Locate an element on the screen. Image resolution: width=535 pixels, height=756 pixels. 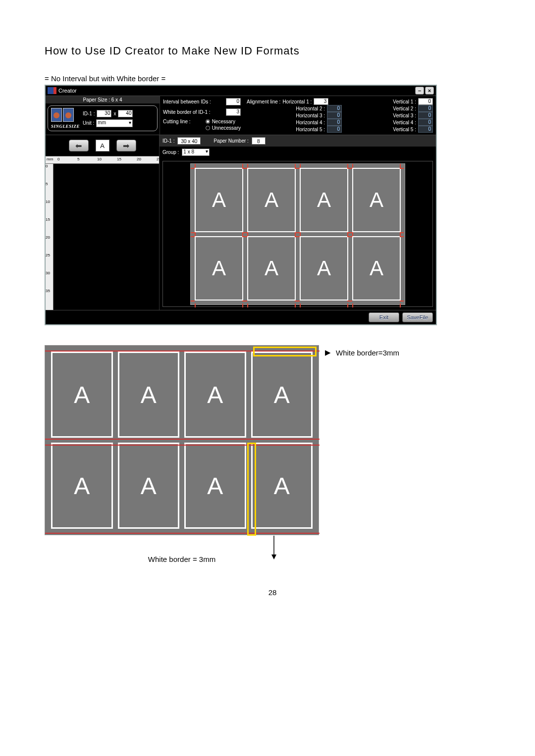
layout-info-bar: ID-1 : 30 x 40 Paper Number : 8 is located at coordinates (298, 141).